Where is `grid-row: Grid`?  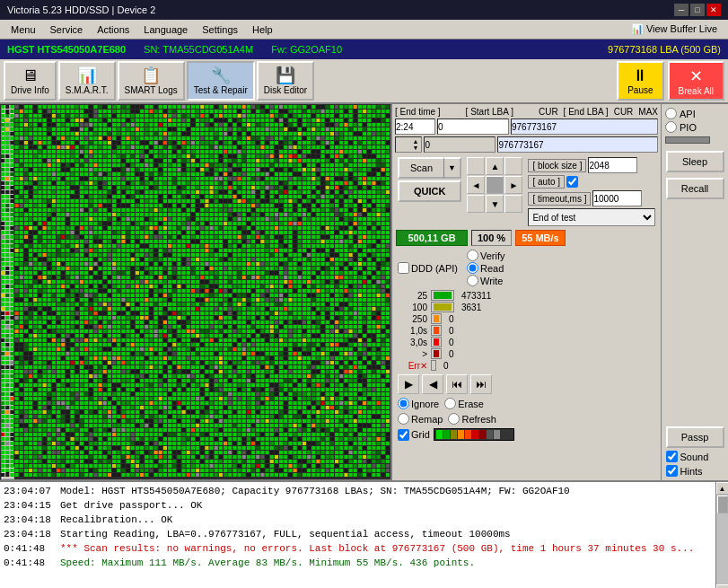
grid-row: Grid is located at coordinates (526, 434).